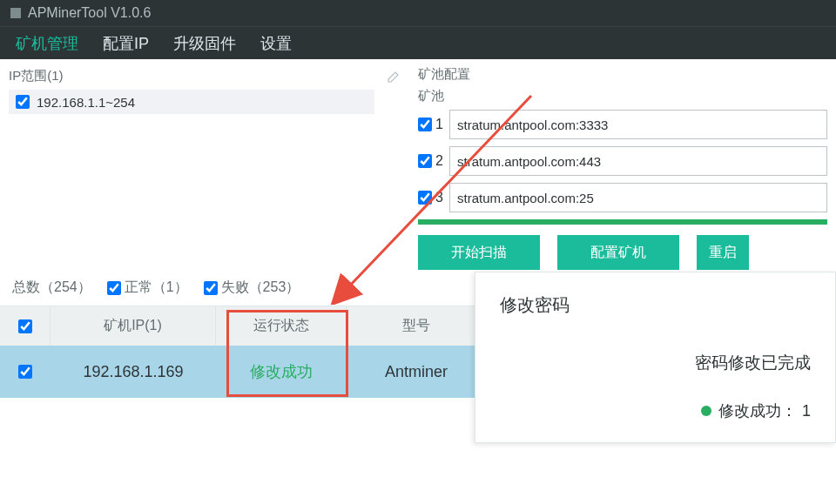 Image resolution: width=836 pixels, height=504 pixels. Describe the element at coordinates (723, 252) in the screenshot. I see `restart-button: 重启` at that location.